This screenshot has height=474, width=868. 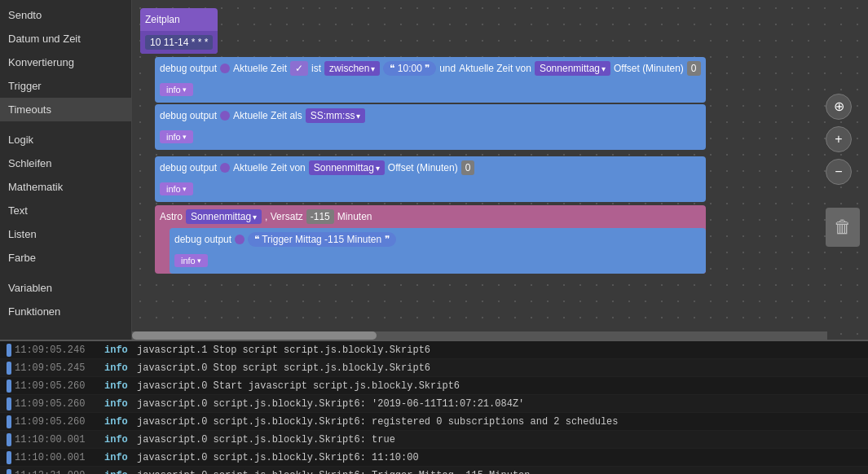 What do you see at coordinates (499, 368) in the screenshot?
I see `log-msg: javascript.0 Stop script script.js.block…` at bounding box center [499, 368].